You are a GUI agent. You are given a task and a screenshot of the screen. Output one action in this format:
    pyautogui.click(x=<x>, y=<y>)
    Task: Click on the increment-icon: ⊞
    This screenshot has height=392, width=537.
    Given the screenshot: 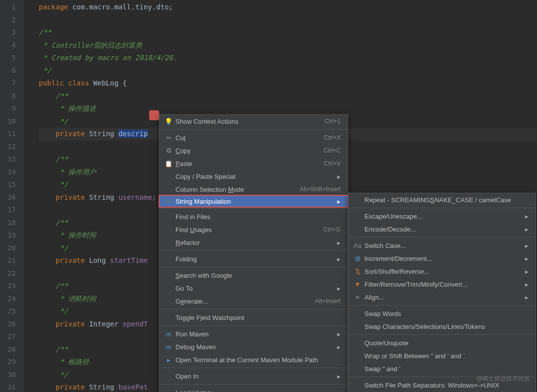 What is the action you would take?
    pyautogui.click(x=358, y=258)
    